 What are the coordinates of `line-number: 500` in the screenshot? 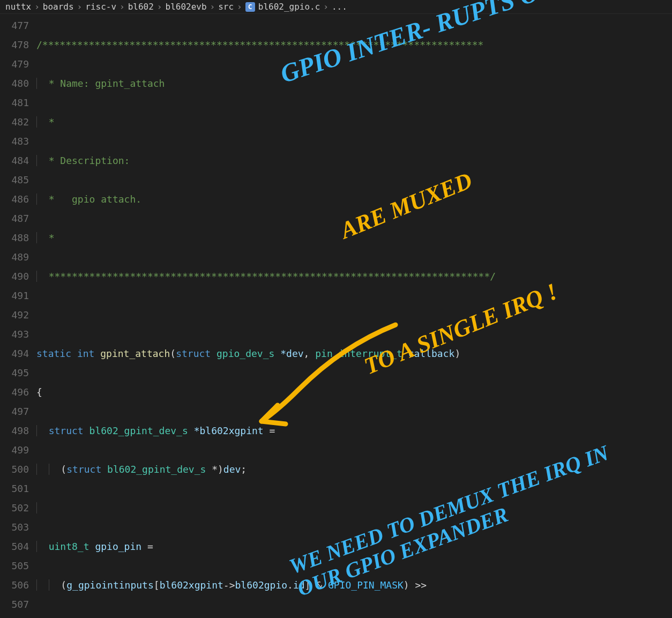 It's located at (17, 470).